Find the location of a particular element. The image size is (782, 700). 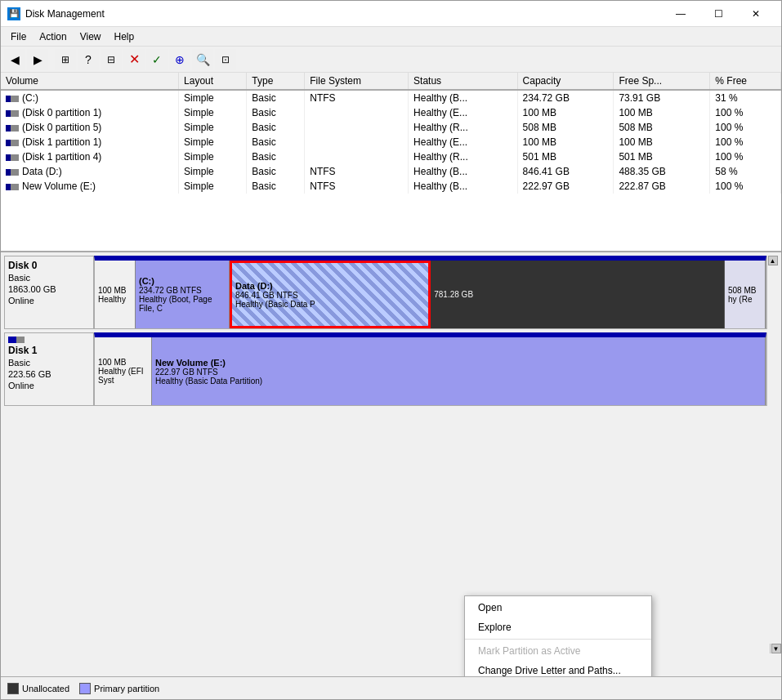

toolbar-grid: ⊡ is located at coordinates (226, 60).